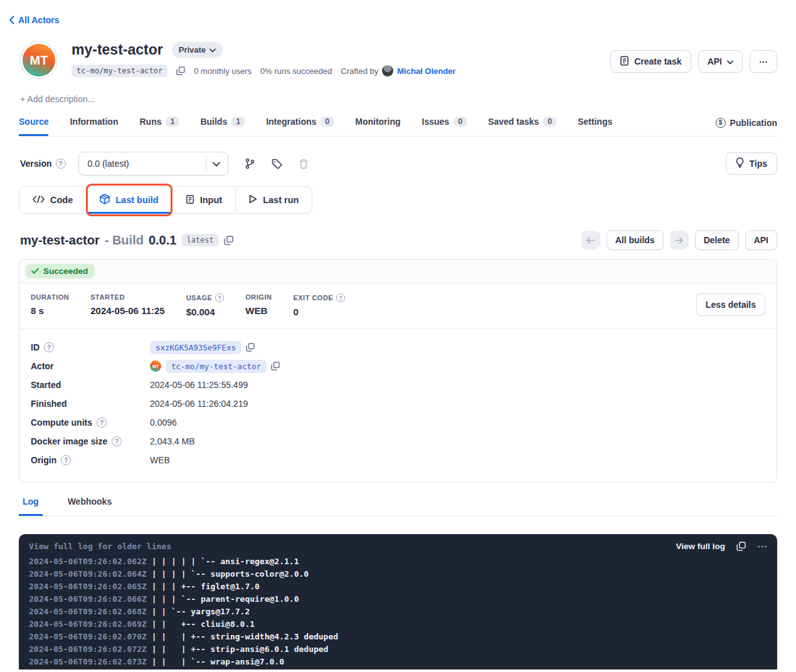  I want to click on kv-row-actor: Actor MT tc-mo/my-test-actor, so click(398, 366).